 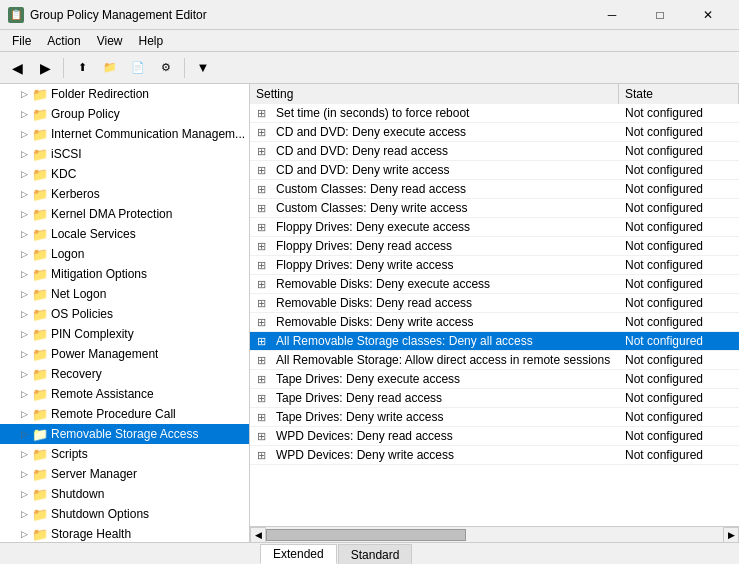 What do you see at coordinates (494, 535) in the screenshot?
I see `scroll-track` at bounding box center [494, 535].